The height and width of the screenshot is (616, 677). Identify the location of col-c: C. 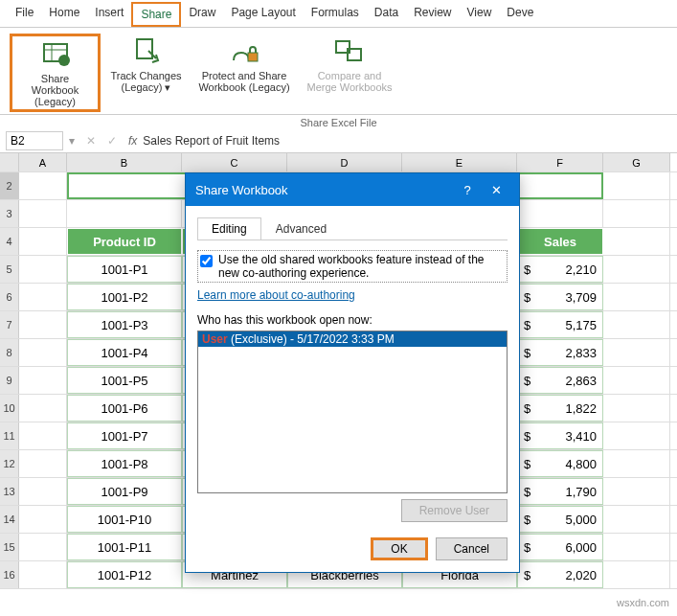
(235, 163).